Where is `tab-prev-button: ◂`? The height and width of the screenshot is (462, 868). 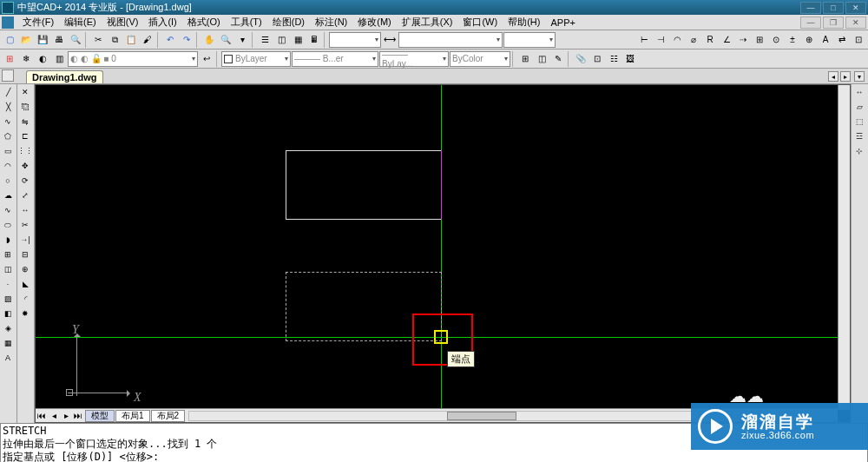
tab-prev-button: ◂ is located at coordinates (833, 76).